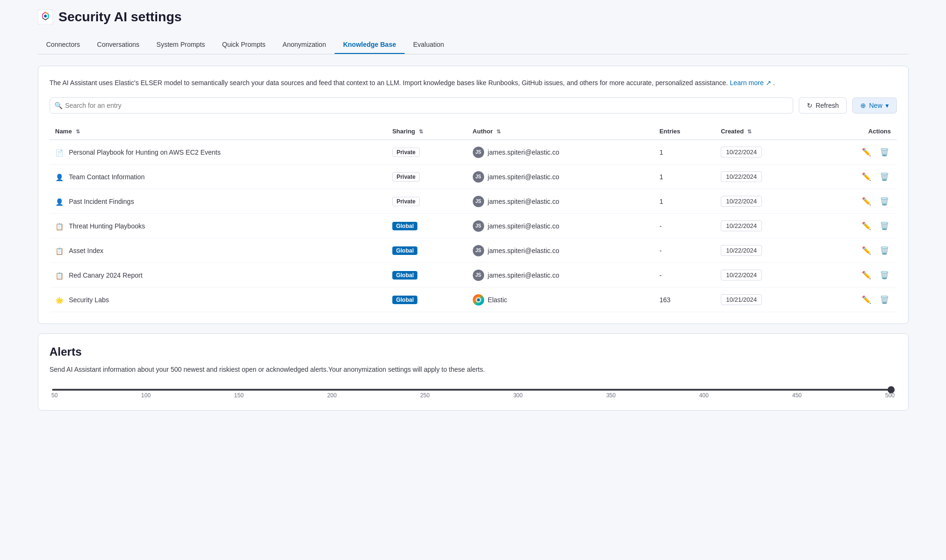  What do you see at coordinates (473, 369) in the screenshot?
I see `alerts-description: Send AI Assistant information about your…` at bounding box center [473, 369].